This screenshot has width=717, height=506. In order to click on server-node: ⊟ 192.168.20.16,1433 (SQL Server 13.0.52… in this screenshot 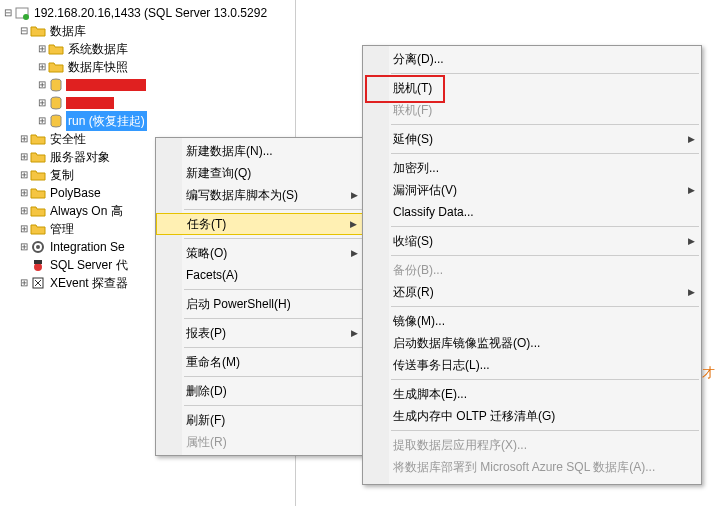, I will do `click(148, 13)`.